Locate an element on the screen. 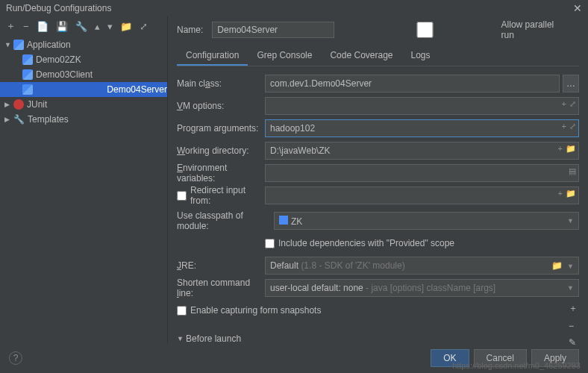 The image size is (588, 373). shorten-label: Shorten command line: is located at coordinates (221, 288).